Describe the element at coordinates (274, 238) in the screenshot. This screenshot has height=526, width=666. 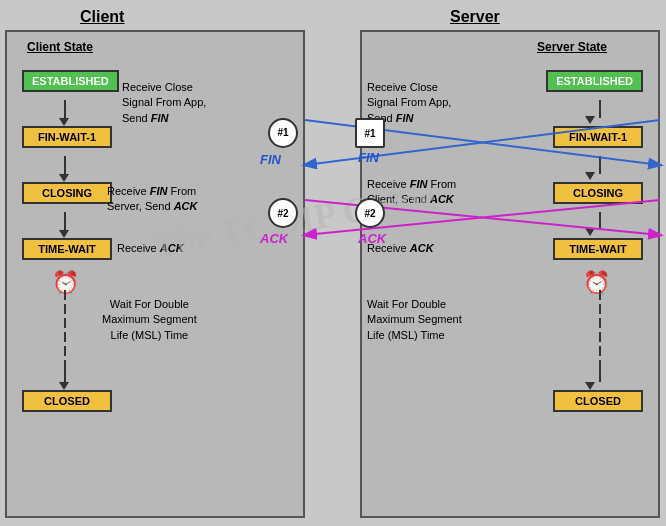
I see `ack2-label-client: ACK` at that location.